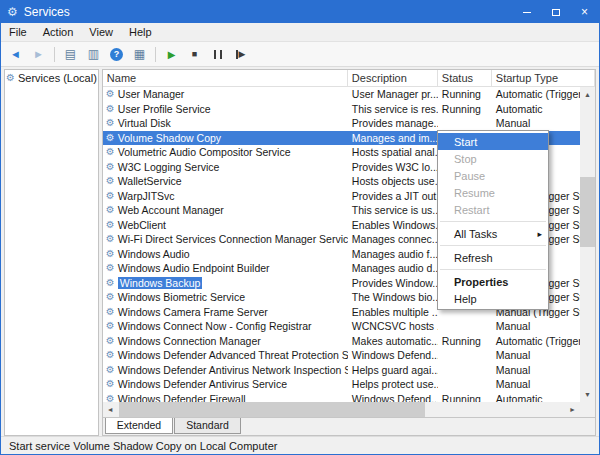 This screenshot has height=455, width=600. Describe the element at coordinates (272, 410) in the screenshot. I see `horizontal-scroll-thumb` at that location.